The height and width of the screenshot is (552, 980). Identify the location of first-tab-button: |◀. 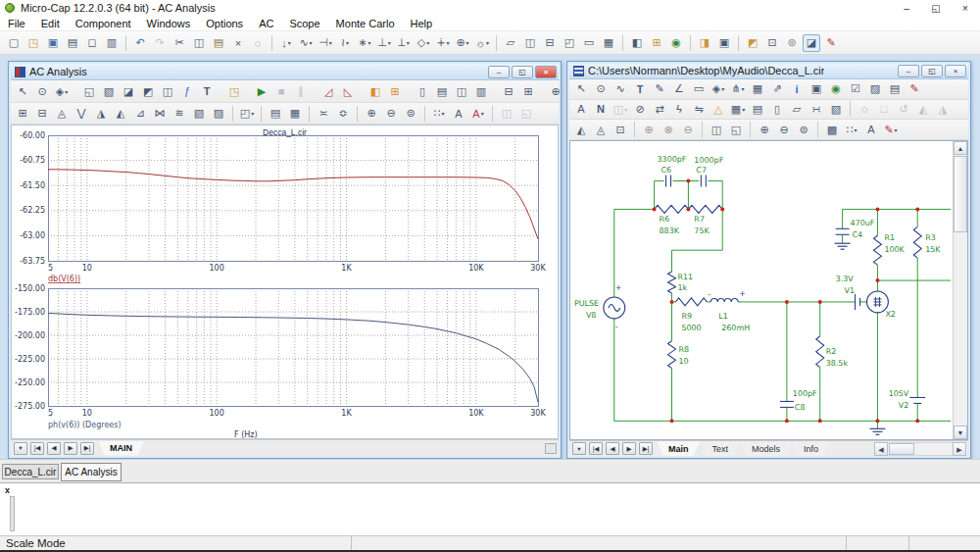
(37, 449).